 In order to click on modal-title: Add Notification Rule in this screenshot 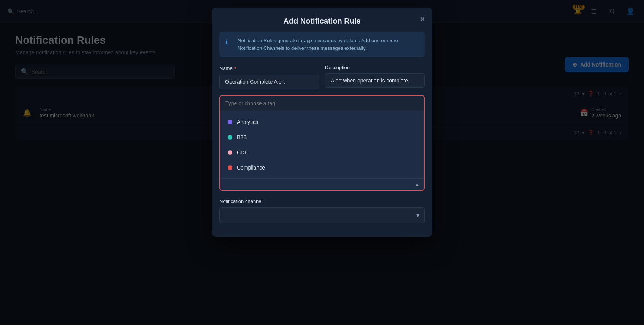, I will do `click(322, 21)`.